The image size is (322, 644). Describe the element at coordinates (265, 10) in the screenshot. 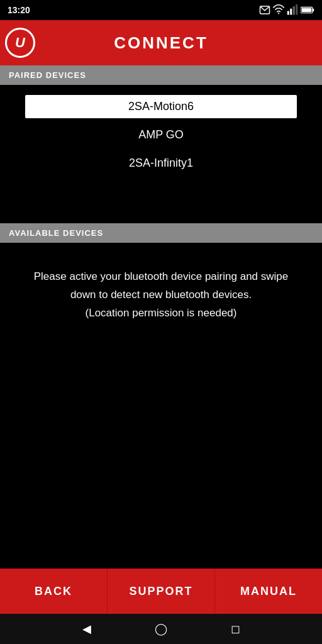

I see `email-icon` at that location.